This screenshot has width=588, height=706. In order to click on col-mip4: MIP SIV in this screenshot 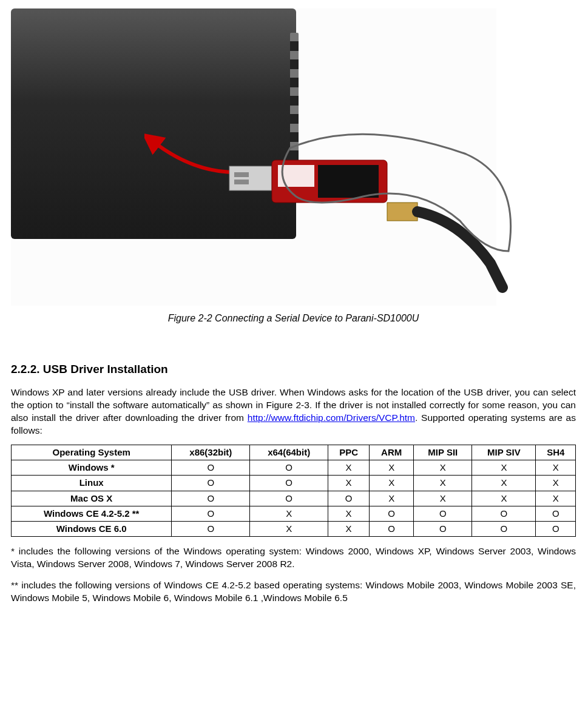, I will do `click(504, 452)`.